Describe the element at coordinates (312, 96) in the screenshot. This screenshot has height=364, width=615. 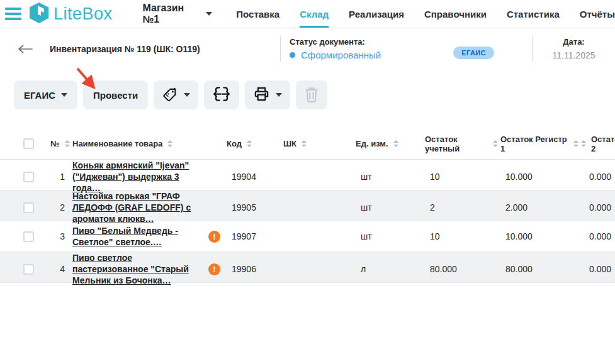
I see `trash-icon` at that location.